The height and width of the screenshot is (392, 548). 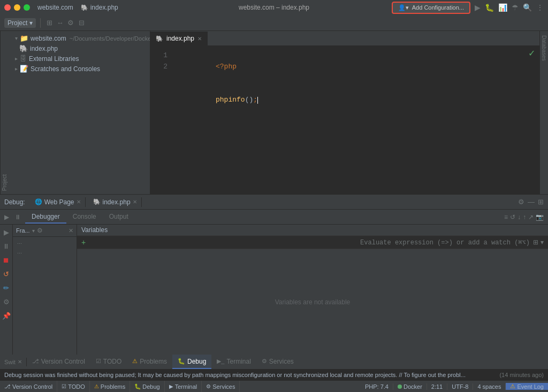 I want to click on collapse-watch-icon: ▾, so click(x=542, y=242).